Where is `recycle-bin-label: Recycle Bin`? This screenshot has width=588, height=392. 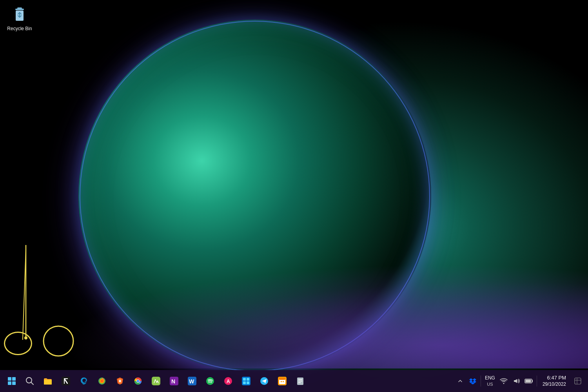 recycle-bin-label: Recycle Bin is located at coordinates (20, 29).